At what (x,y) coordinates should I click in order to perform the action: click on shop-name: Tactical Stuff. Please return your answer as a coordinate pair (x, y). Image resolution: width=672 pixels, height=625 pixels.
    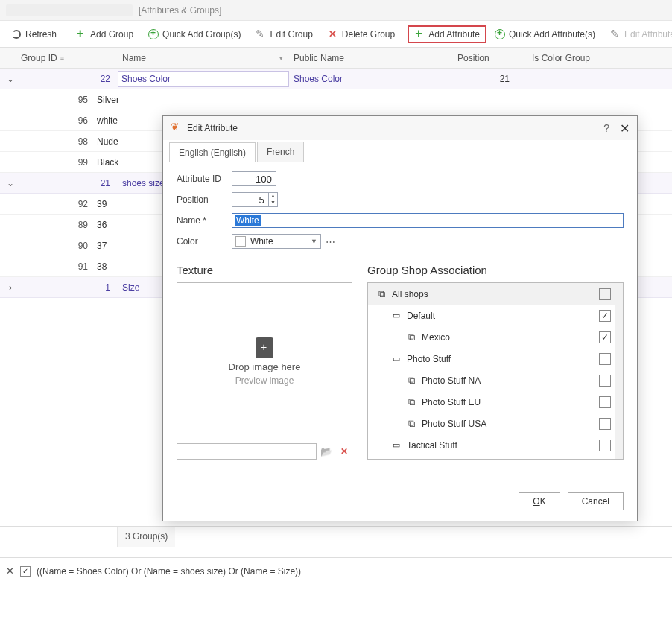
    Looking at the image, I should click on (501, 445).